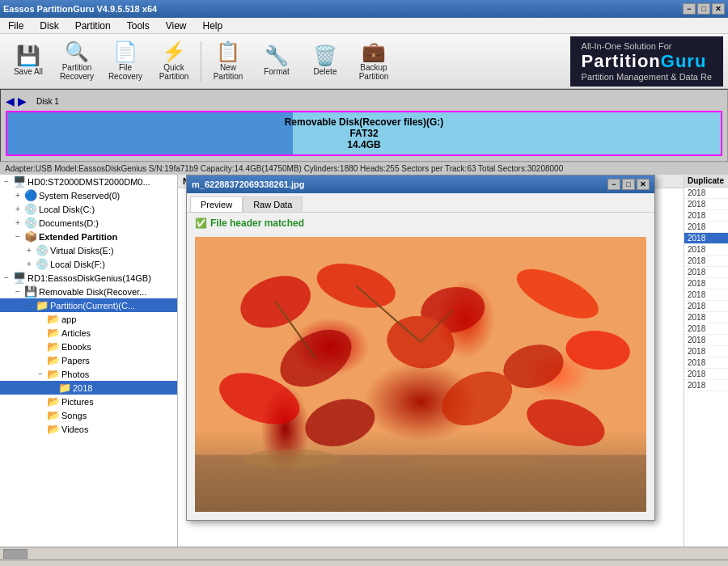  Describe the element at coordinates (647, 61) in the screenshot. I see `logo-text: PartitionGuru` at that location.